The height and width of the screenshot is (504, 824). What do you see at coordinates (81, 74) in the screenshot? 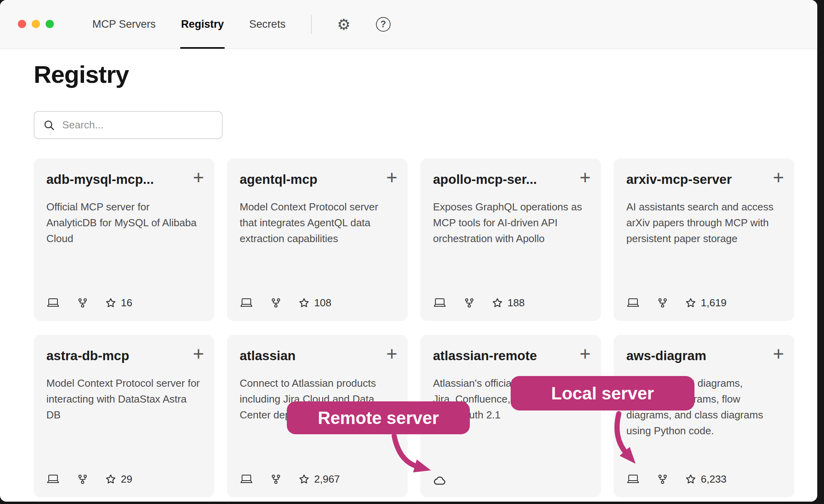
I see `page-title: Registry` at bounding box center [81, 74].